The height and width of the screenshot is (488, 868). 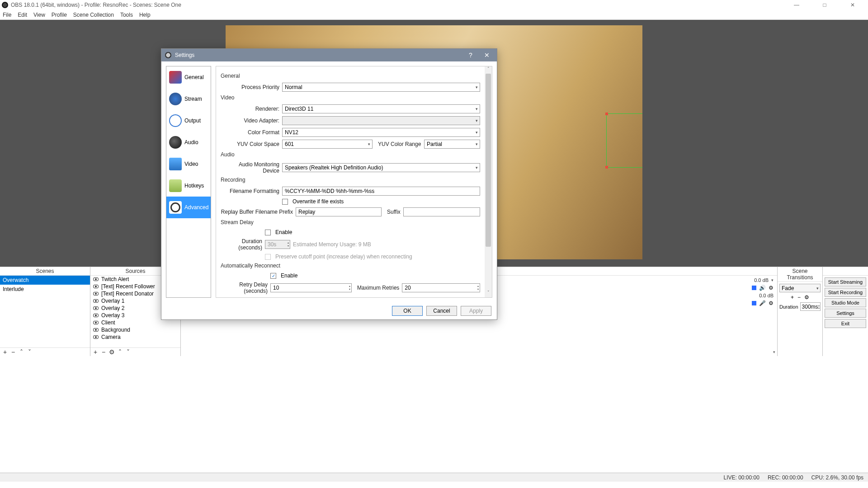 I want to click on transitions-header: Scene Transitions, so click(x=800, y=275).